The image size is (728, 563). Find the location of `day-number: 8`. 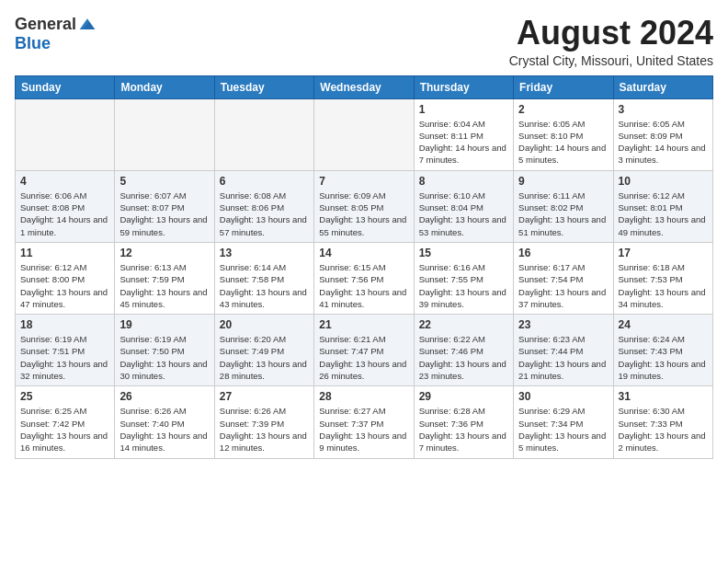

day-number: 8 is located at coordinates (463, 181).